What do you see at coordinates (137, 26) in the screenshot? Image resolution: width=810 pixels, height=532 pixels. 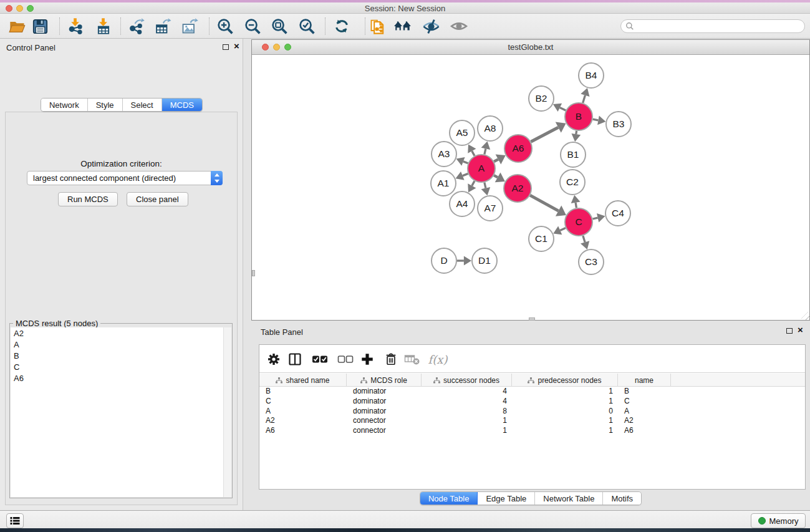 I see `export-network-icon` at bounding box center [137, 26].